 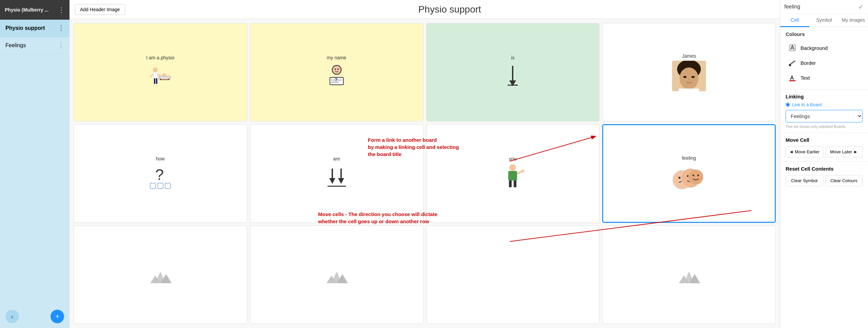 I want to click on linking-section: Linking Link to a Board Feelings This li…, so click(x=824, y=111).